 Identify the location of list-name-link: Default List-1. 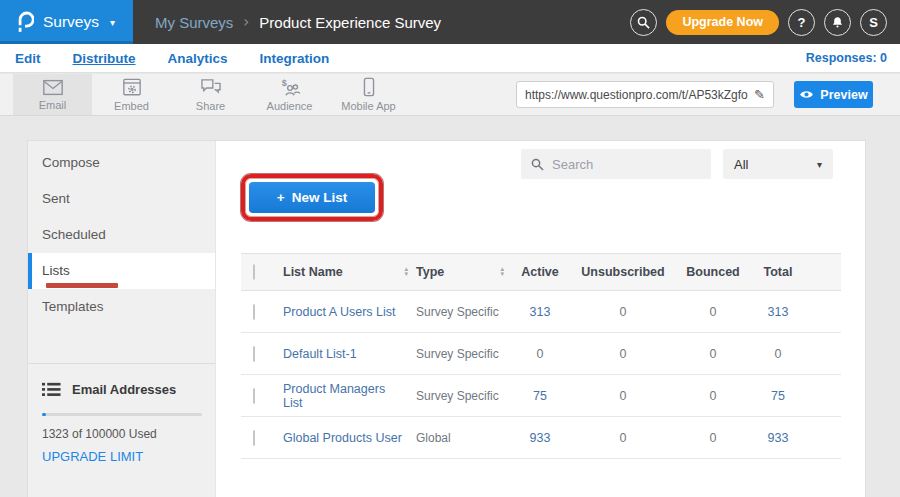
(320, 354).